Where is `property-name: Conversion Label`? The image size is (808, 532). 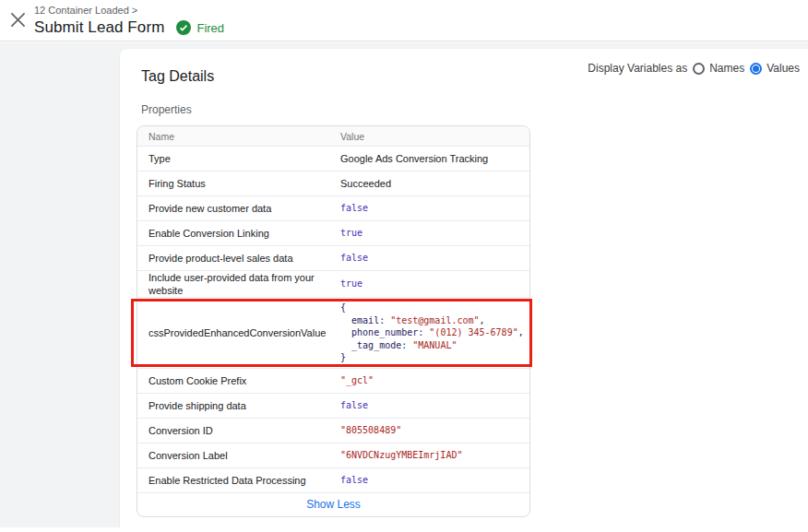 property-name: Conversion Label is located at coordinates (239, 455).